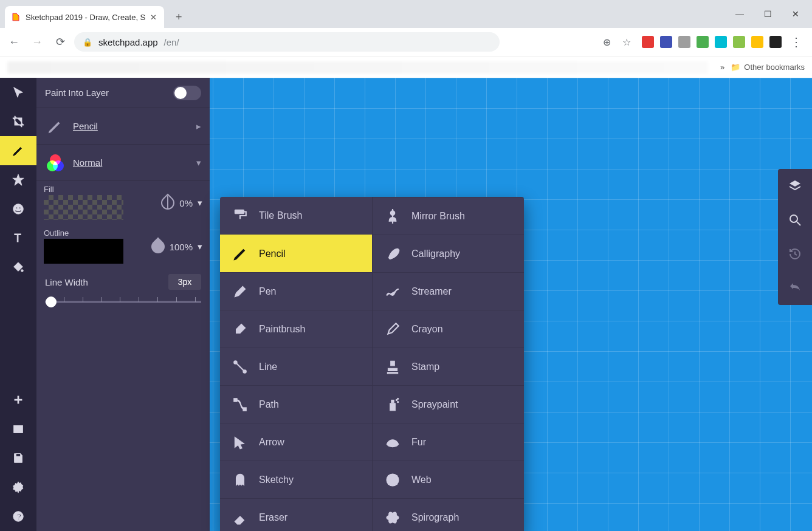  Describe the element at coordinates (448, 216) in the screenshot. I see `brush-mirror-brush: Mirror Brush` at that location.